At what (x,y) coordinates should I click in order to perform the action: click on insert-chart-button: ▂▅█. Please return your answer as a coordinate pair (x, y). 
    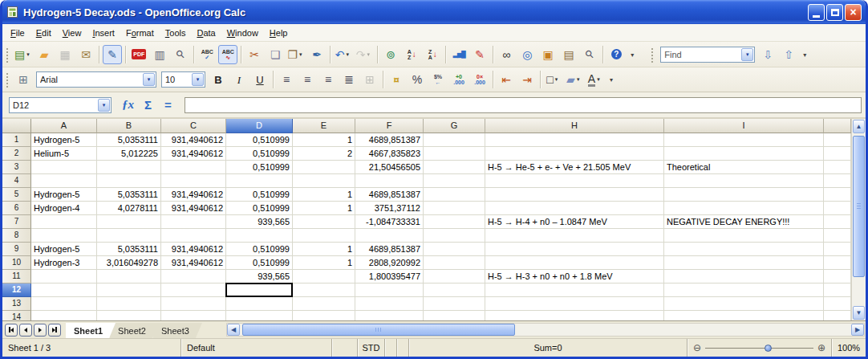
    Looking at the image, I should click on (459, 55).